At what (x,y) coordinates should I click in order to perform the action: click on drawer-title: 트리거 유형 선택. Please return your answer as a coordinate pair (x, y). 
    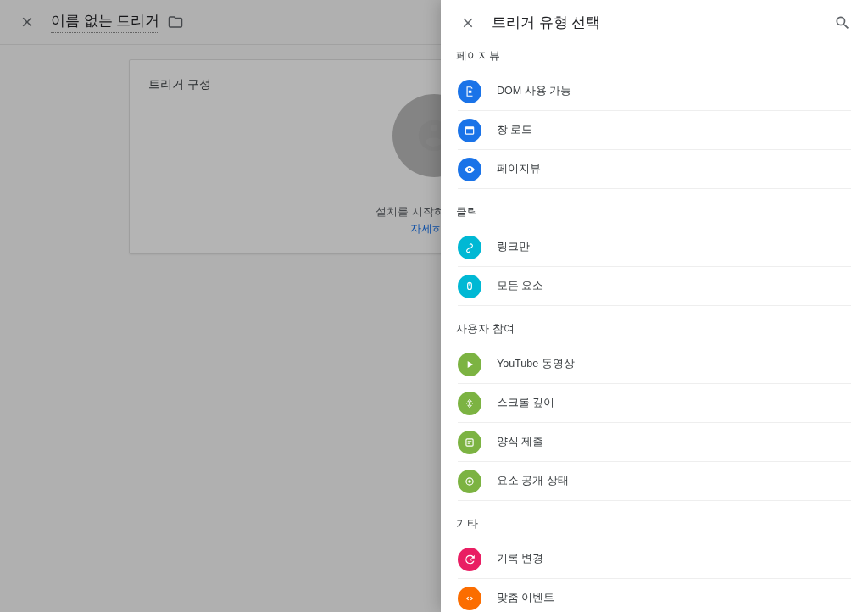
    Looking at the image, I should click on (663, 22).